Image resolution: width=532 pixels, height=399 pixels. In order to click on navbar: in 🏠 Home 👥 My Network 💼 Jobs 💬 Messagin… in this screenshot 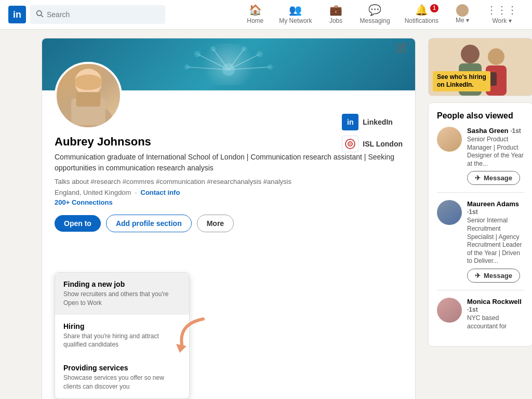, I will do `click(266, 15)`.